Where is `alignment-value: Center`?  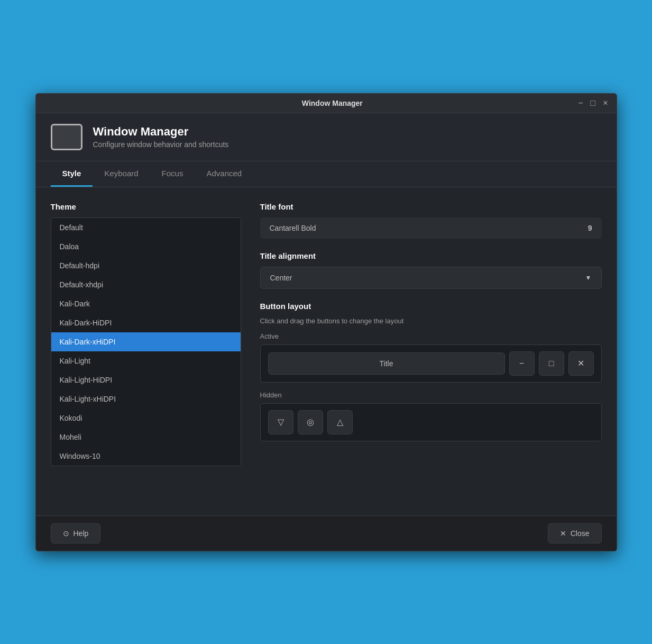 alignment-value: Center is located at coordinates (281, 278).